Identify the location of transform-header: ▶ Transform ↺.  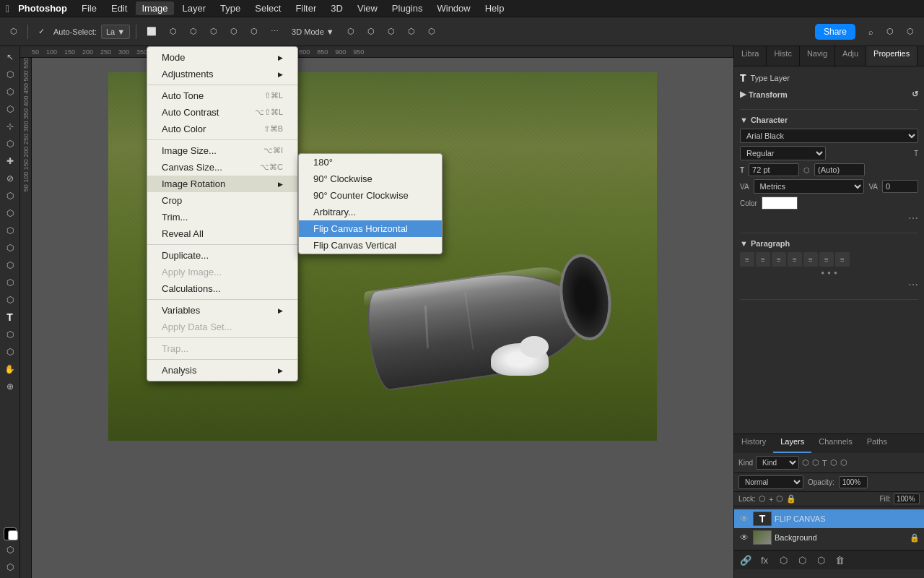
(829, 94).